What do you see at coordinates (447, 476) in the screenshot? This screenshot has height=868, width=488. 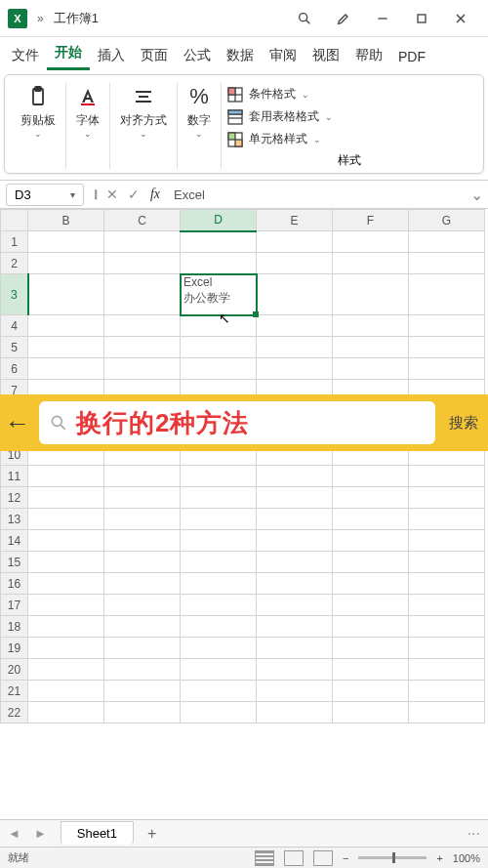 I see `cell-G11` at bounding box center [447, 476].